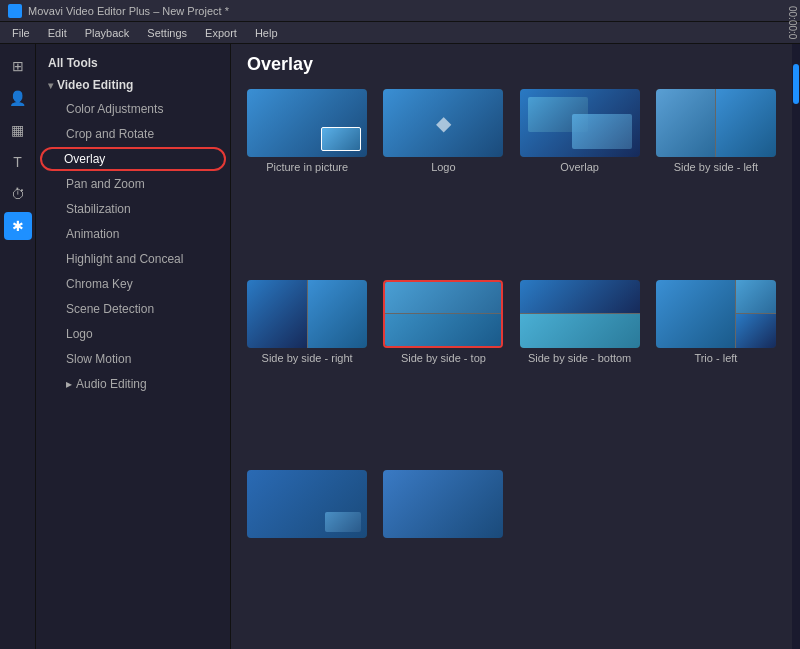 Image resolution: width=800 pixels, height=649 pixels. I want to click on overlay-sbs-bottom: Side by side - bottom, so click(580, 372).